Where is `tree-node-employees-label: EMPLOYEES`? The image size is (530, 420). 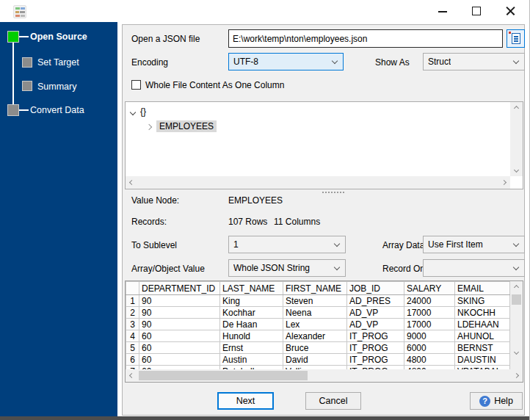
tree-node-employees-label: EMPLOYEES is located at coordinates (186, 126).